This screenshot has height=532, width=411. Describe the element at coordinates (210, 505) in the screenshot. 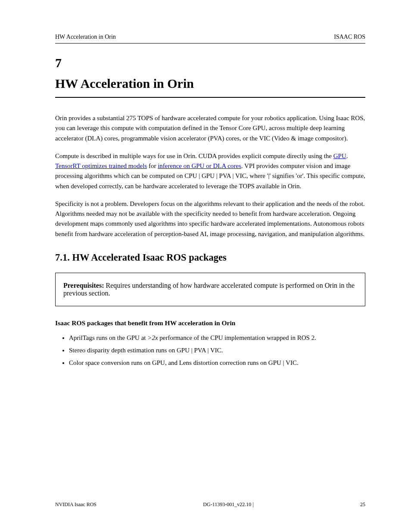

I see `page-footer: NVIDIA Isaac ROS DG-11393-001_v22.10 | 2…` at that location.